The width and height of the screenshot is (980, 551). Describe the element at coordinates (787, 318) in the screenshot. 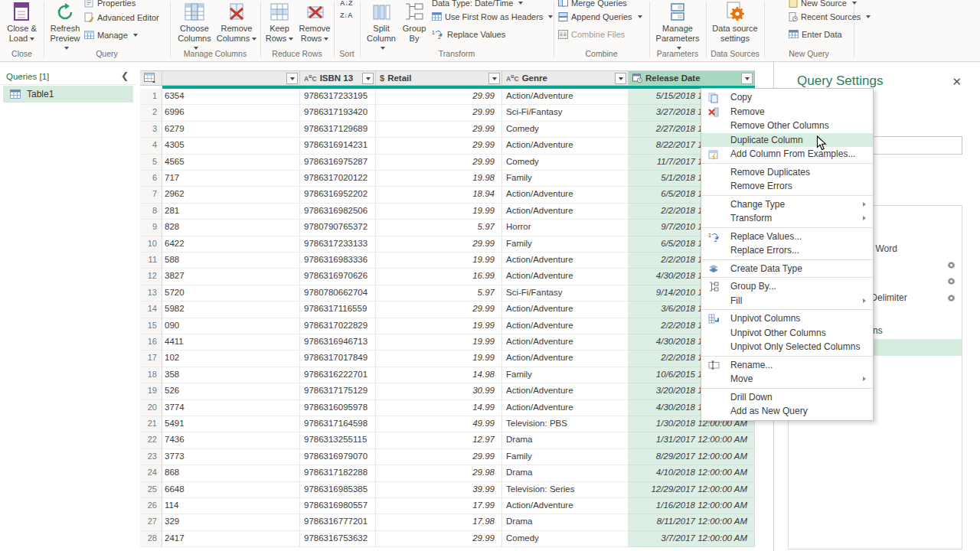

I see `menu-item-unpivot-columns: Unpivot Columns` at that location.